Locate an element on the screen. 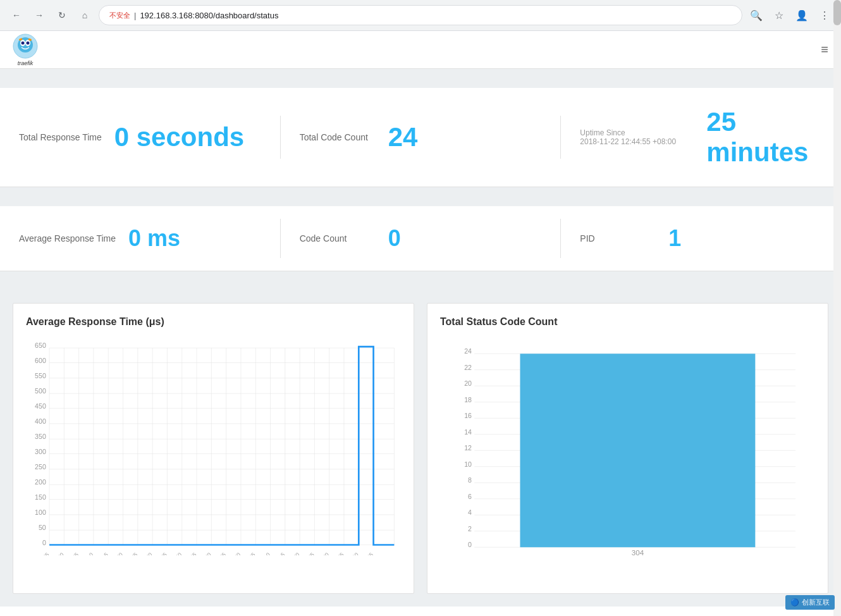  svg-text: 14 is located at coordinates (468, 432).